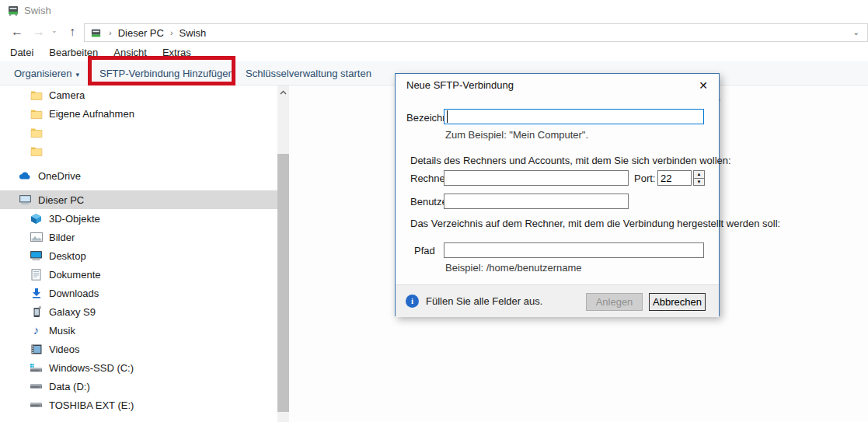 The width and height of the screenshot is (868, 422). What do you see at coordinates (138, 274) in the screenshot?
I see `sidebar-item-dokumente: Dokumente` at bounding box center [138, 274].